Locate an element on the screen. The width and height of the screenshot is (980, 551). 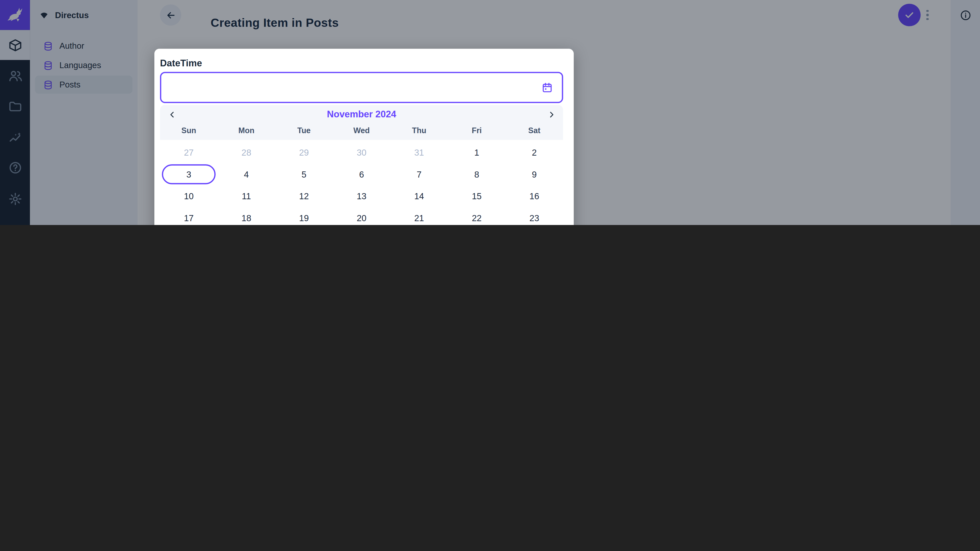
datetime-input is located at coordinates (362, 87).